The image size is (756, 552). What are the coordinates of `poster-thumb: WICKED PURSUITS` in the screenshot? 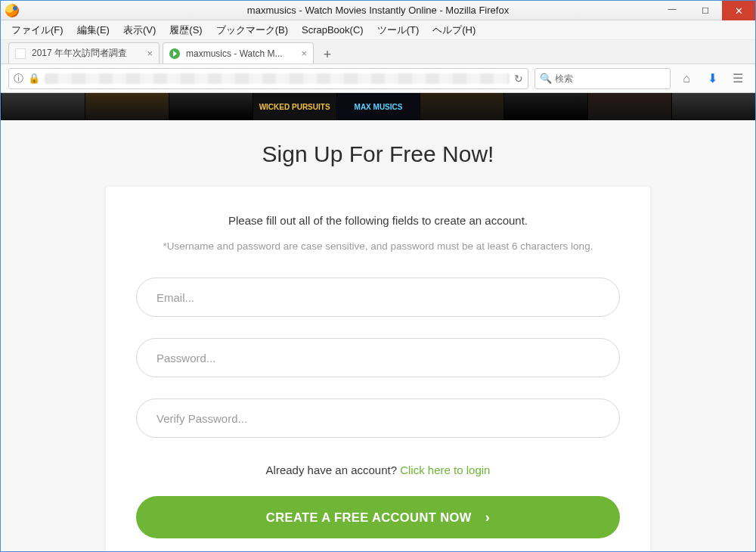 It's located at (295, 107).